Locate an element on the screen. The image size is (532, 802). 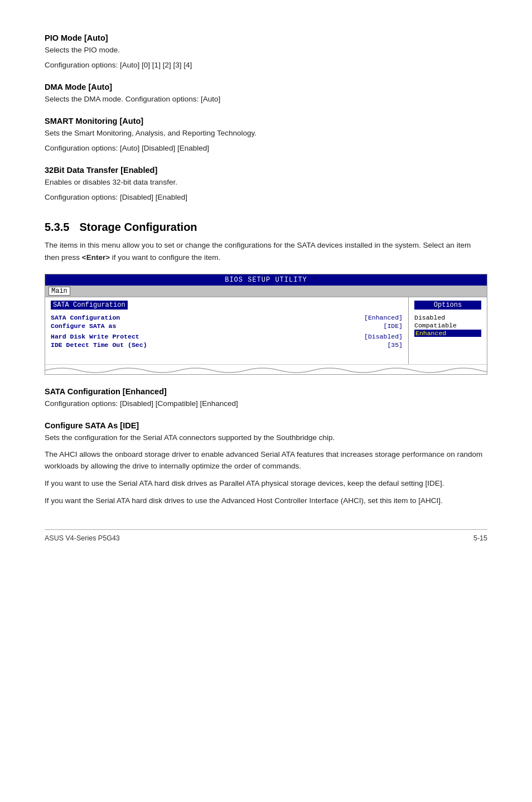
bios-option-0: Disabled is located at coordinates (448, 318).